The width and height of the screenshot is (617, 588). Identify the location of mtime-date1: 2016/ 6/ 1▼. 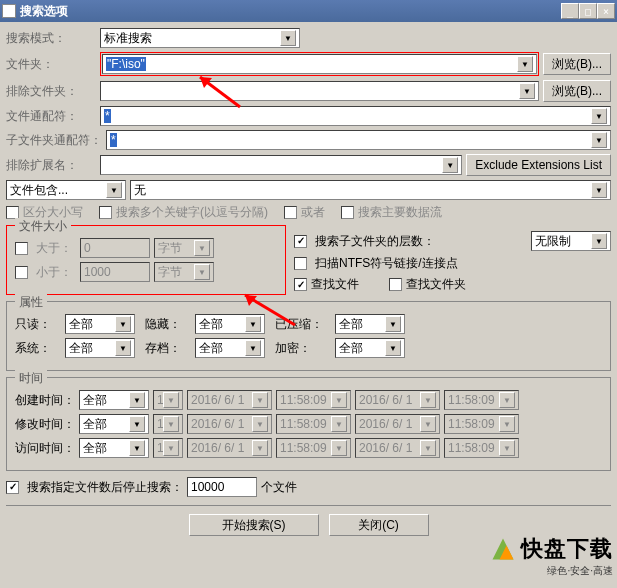
(230, 424).